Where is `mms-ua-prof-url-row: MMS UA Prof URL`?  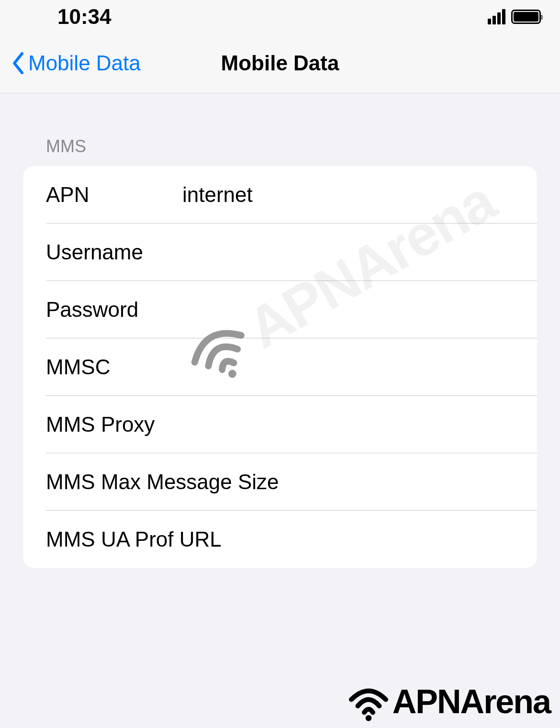 mms-ua-prof-url-row: MMS UA Prof URL is located at coordinates (280, 539).